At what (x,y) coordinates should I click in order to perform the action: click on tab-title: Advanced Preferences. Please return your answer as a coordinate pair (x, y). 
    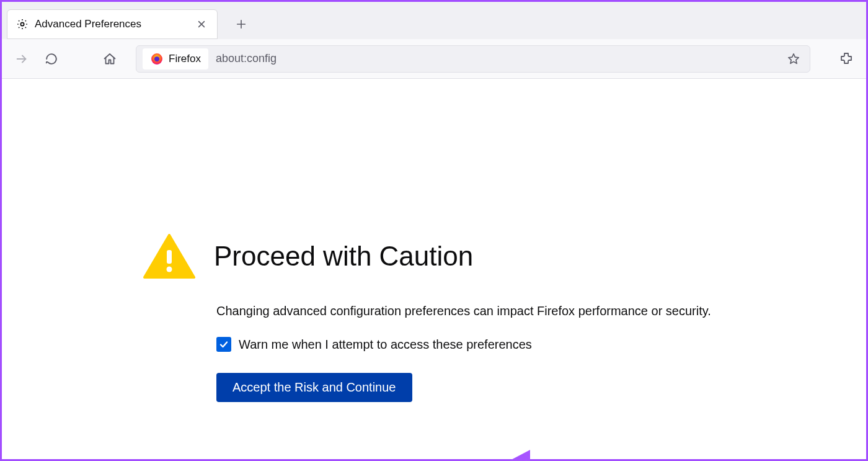
    Looking at the image, I should click on (112, 24).